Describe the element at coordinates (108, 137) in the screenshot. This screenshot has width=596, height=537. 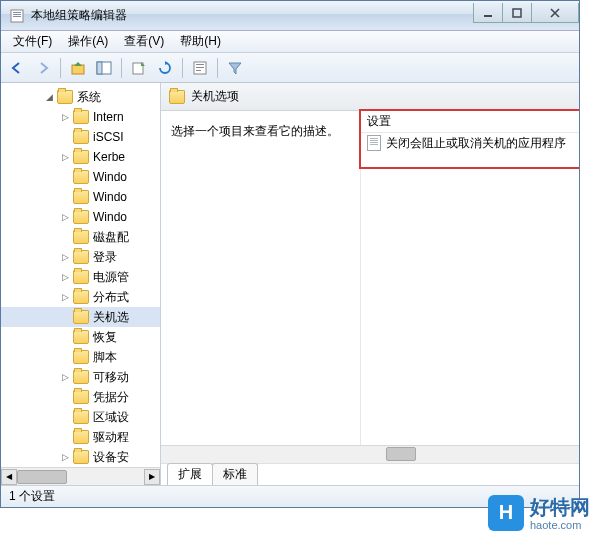
I see `tree-label: iSCSI` at that location.